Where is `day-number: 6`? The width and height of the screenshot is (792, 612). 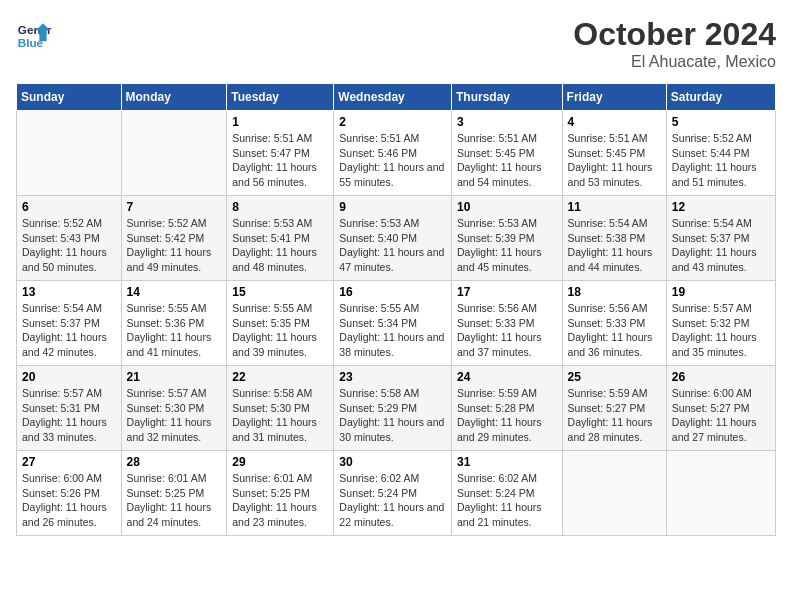
day-number: 6 is located at coordinates (69, 207).